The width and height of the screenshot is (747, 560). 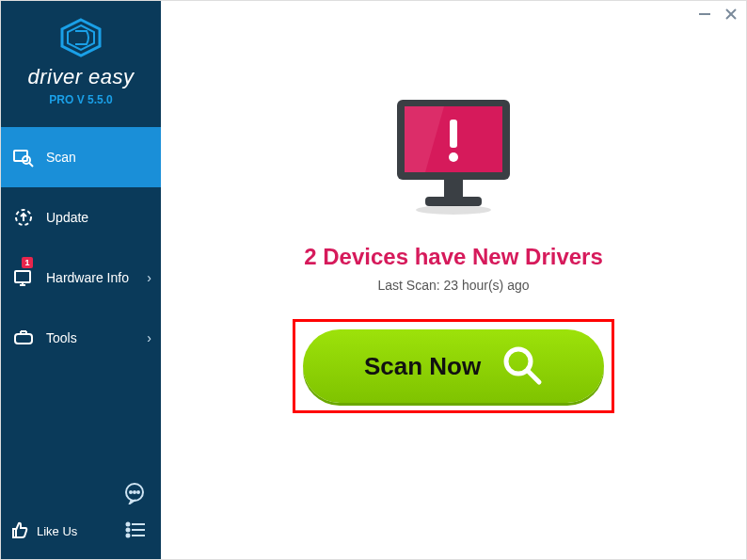 What do you see at coordinates (422, 367) in the screenshot?
I see `scan-now-label: Scan Now` at bounding box center [422, 367].